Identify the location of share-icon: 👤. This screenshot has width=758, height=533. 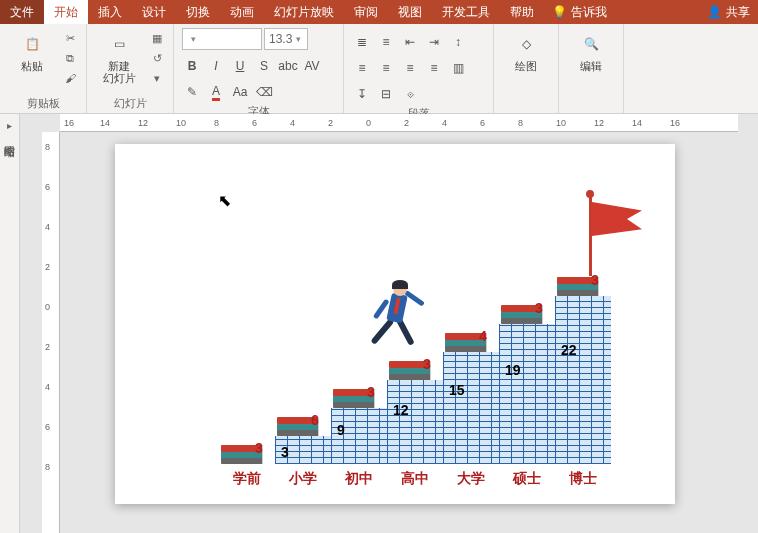
(714, 12).